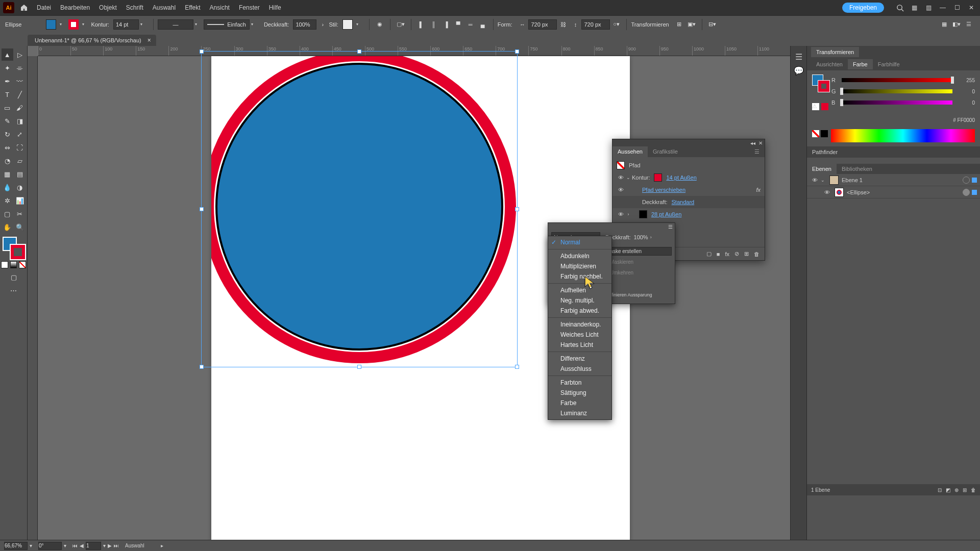 The width and height of the screenshot is (980, 551). I want to click on pen-tool: ✒, so click(7, 81).